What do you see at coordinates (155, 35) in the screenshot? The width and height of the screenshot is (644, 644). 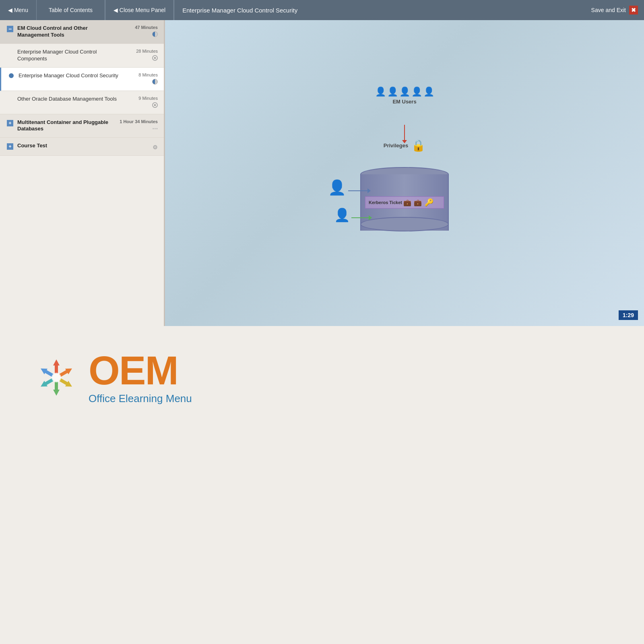 I see `section-1-status` at bounding box center [155, 35].